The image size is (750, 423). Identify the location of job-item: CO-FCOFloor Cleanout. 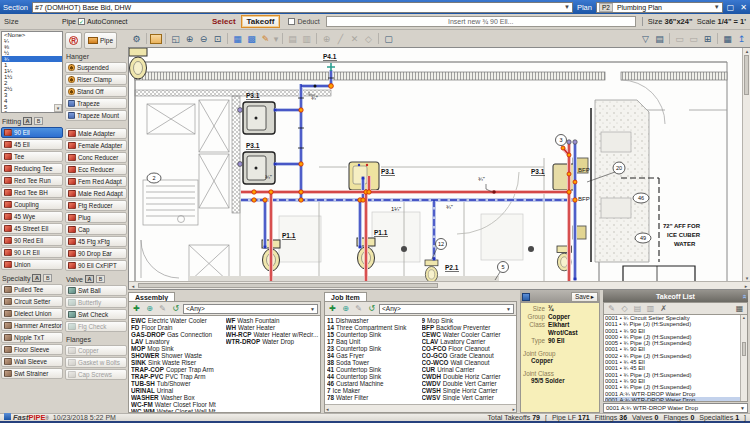
(470, 348).